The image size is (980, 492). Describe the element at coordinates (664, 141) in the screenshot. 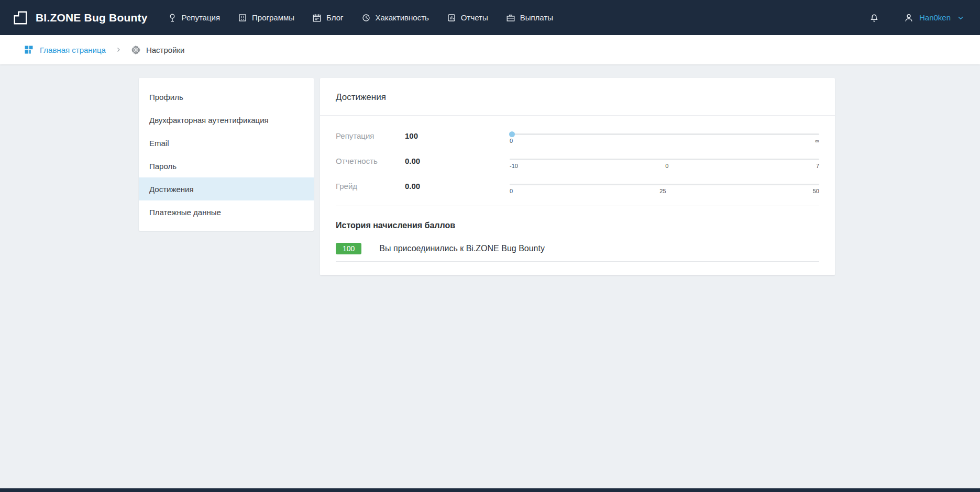

I see `slider-scale: 0 ∞` at that location.